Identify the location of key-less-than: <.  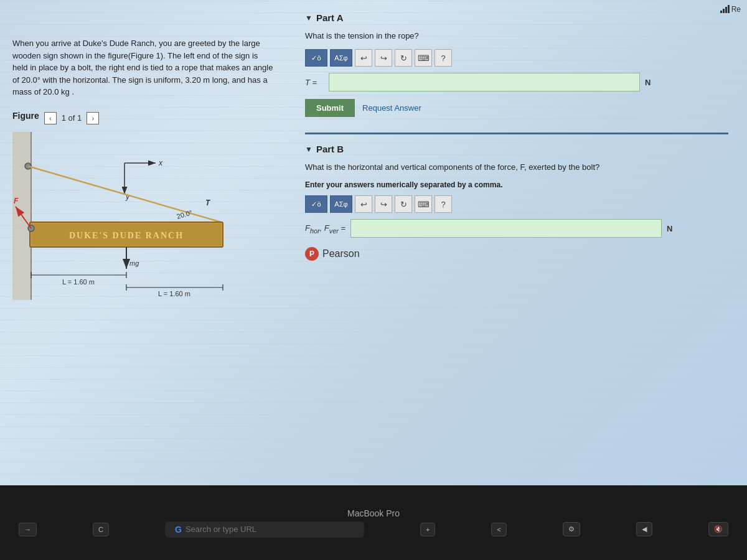
(499, 530).